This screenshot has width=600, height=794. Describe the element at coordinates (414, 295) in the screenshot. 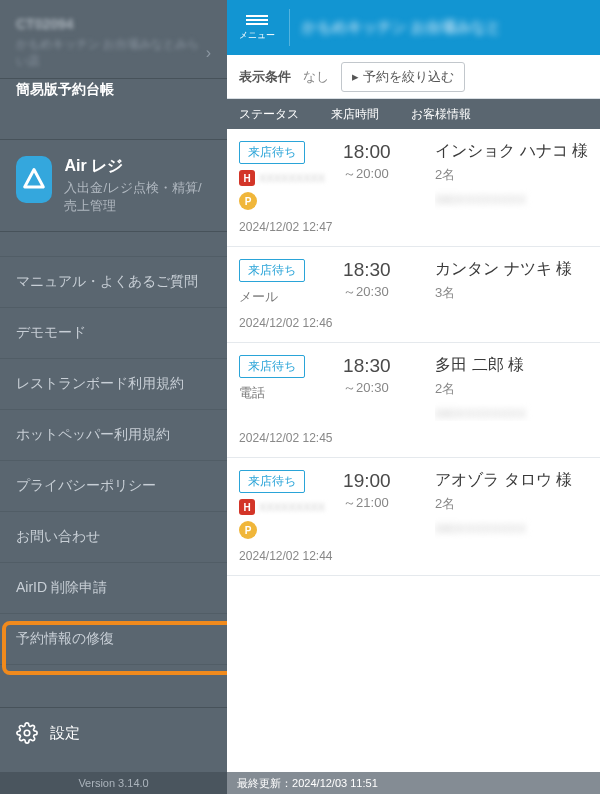

I see `reservation-row: 来店待ち メール 18:30 ～20:30 カンタン ナツキ 様 3名 2024…` at that location.